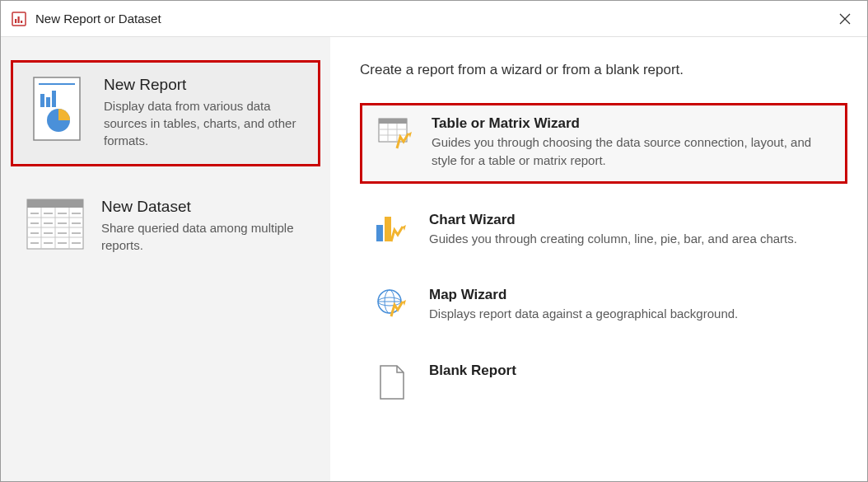 The image size is (868, 482). Describe the element at coordinates (604, 382) in the screenshot. I see `option-blank-report: Blank Report` at that location.